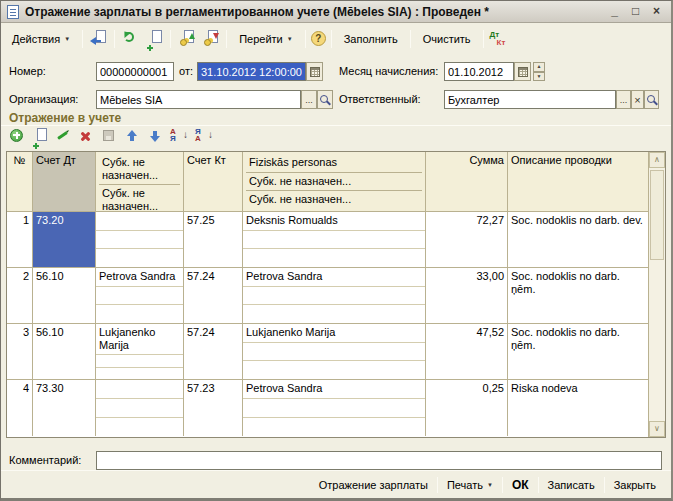 Image resolution: width=673 pixels, height=501 pixels. I want to click on month-label: Месяц начисления:, so click(388, 72).